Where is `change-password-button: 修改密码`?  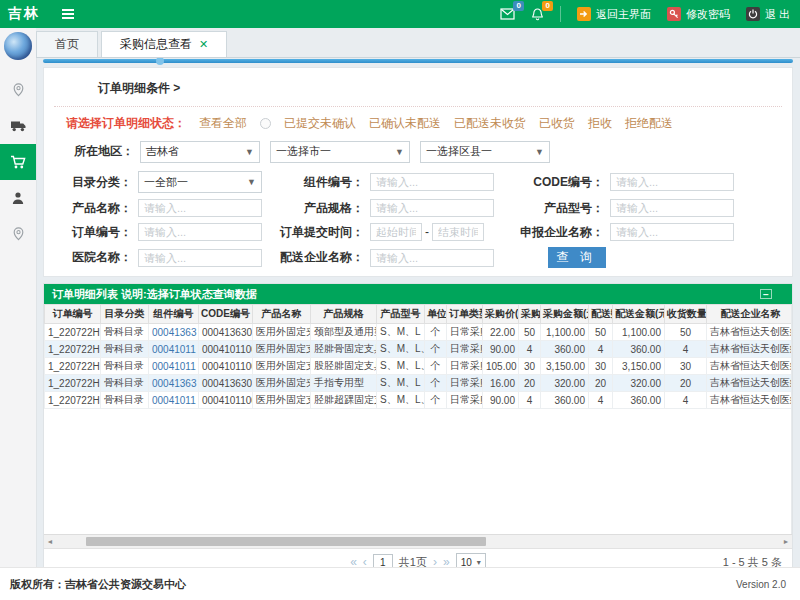
change-password-button: 修改密码 is located at coordinates (698, 14).